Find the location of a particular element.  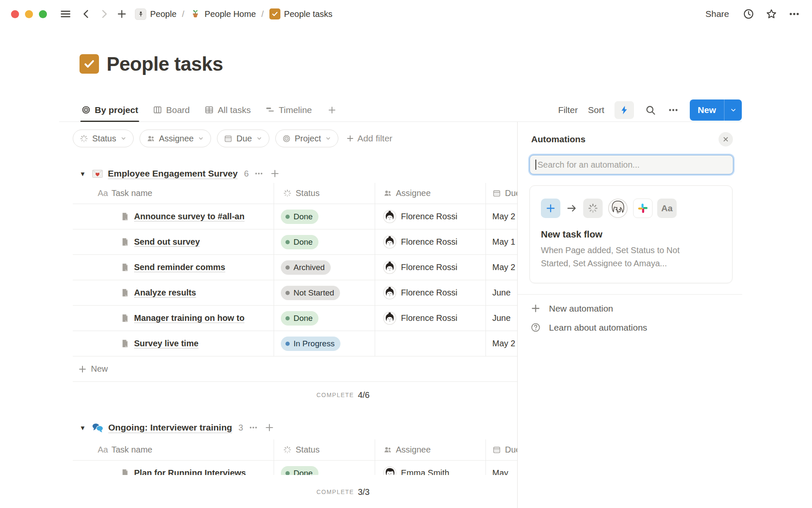

task-name-link: Announce survey to #all-an is located at coordinates (189, 217).